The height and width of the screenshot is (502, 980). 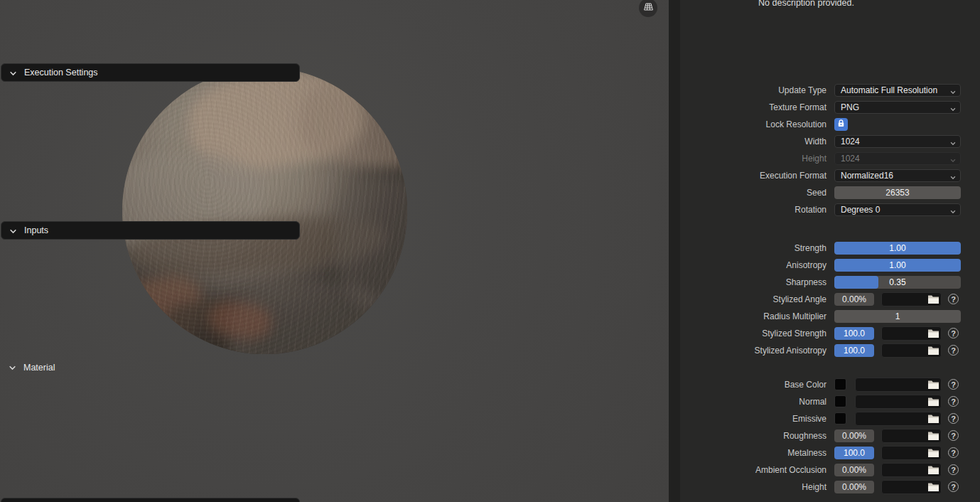 What do you see at coordinates (490, 248) in the screenshot?
I see `row-strength: Strength 1.00` at bounding box center [490, 248].